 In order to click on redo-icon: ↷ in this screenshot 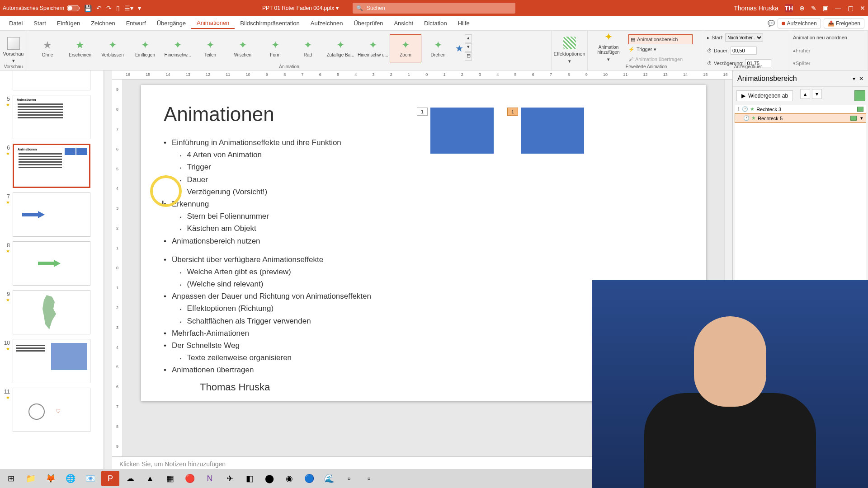, I will do `click(109, 8)`.